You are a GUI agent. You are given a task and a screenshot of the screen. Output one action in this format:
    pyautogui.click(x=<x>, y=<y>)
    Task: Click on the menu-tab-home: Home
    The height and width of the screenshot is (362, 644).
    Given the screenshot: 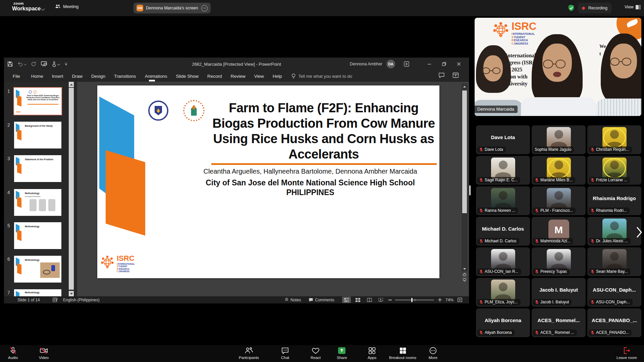 What is the action you would take?
    pyautogui.click(x=37, y=76)
    